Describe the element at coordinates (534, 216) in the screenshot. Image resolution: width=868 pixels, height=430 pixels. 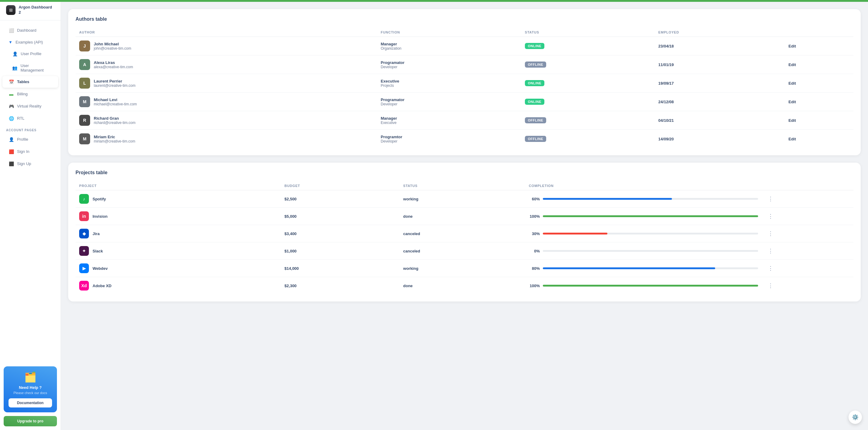
I see `completion-percent: 100%` at that location.